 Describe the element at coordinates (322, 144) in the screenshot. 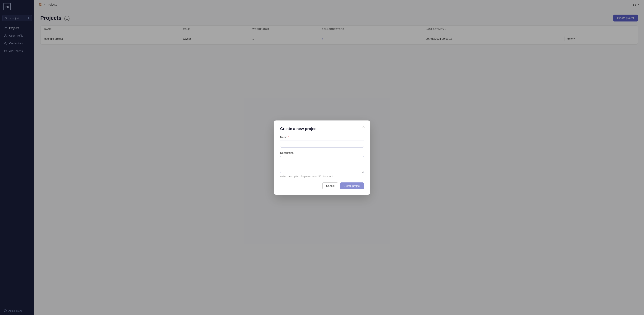

I see `project-name-input` at that location.